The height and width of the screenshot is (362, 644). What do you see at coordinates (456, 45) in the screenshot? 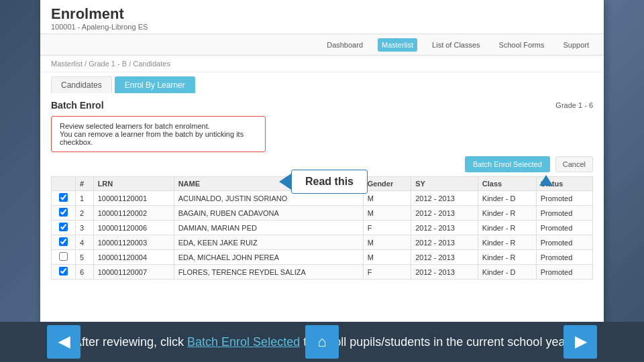
I see `nav-list-of-classes: List of Classes` at bounding box center [456, 45].